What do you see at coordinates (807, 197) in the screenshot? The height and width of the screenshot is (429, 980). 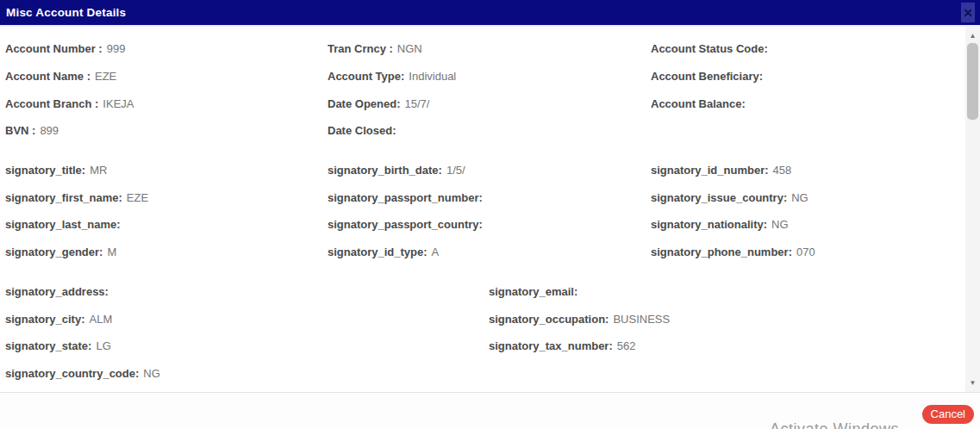 I see `detail-row: signatory_issue_country:NG` at bounding box center [807, 197].